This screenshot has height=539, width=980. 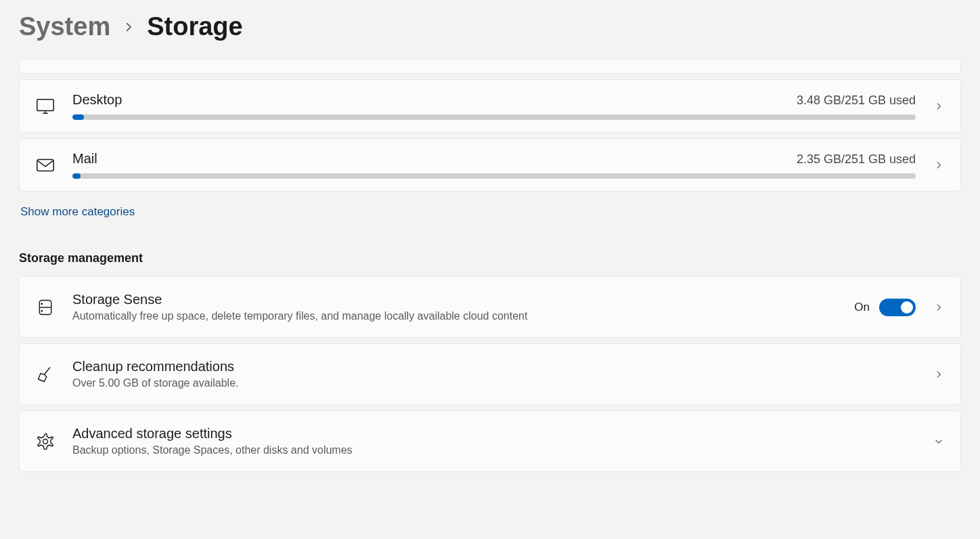 I want to click on gear-icon, so click(x=45, y=441).